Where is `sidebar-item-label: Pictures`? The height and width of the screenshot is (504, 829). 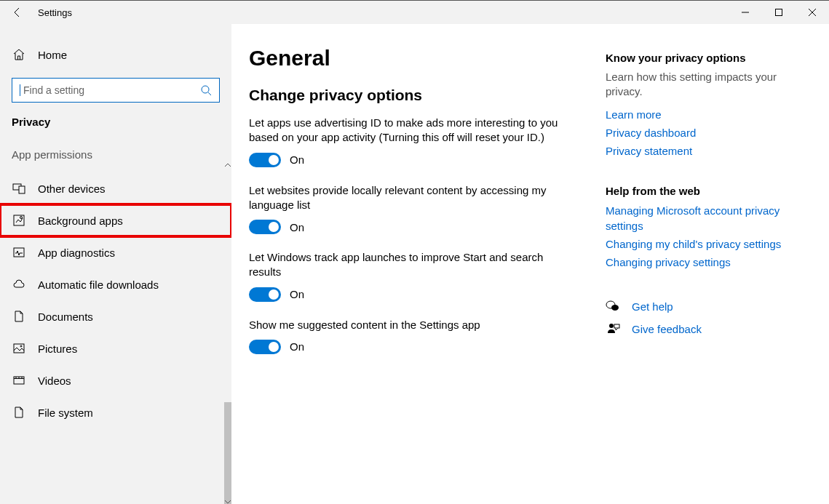 sidebar-item-label: Pictures is located at coordinates (57, 349).